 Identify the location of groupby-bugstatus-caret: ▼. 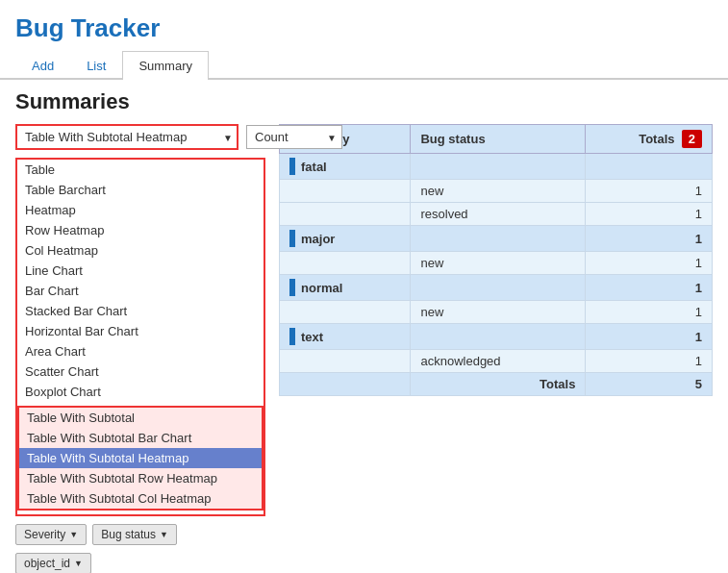
(163, 535).